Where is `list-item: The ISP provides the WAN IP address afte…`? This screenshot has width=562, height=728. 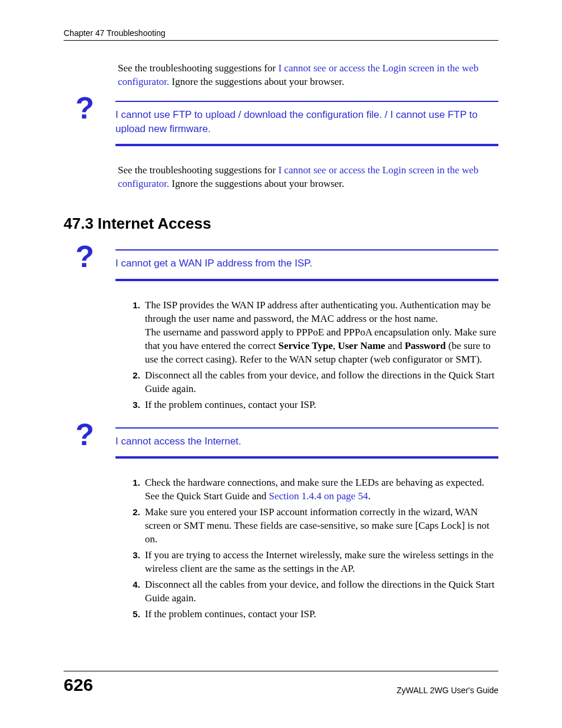 list-item: The ISP provides the WAN IP address afte… is located at coordinates (320, 332).